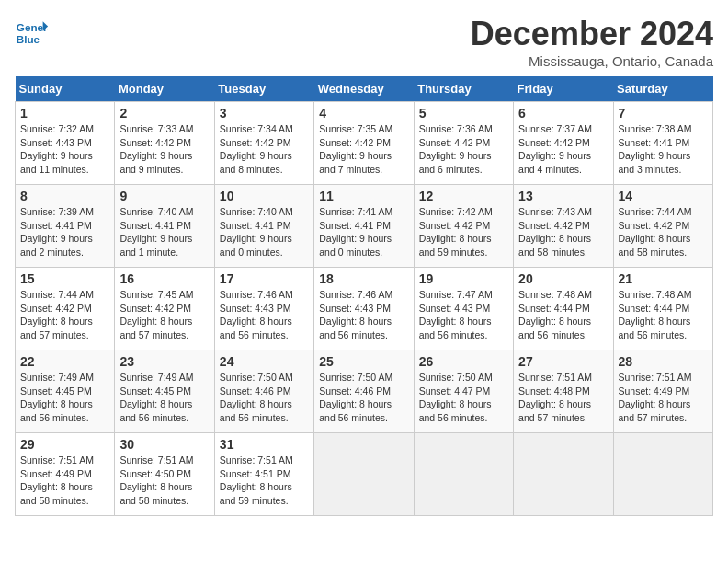 The image size is (728, 563). What do you see at coordinates (664, 113) in the screenshot?
I see `day-number: 7` at bounding box center [664, 113].